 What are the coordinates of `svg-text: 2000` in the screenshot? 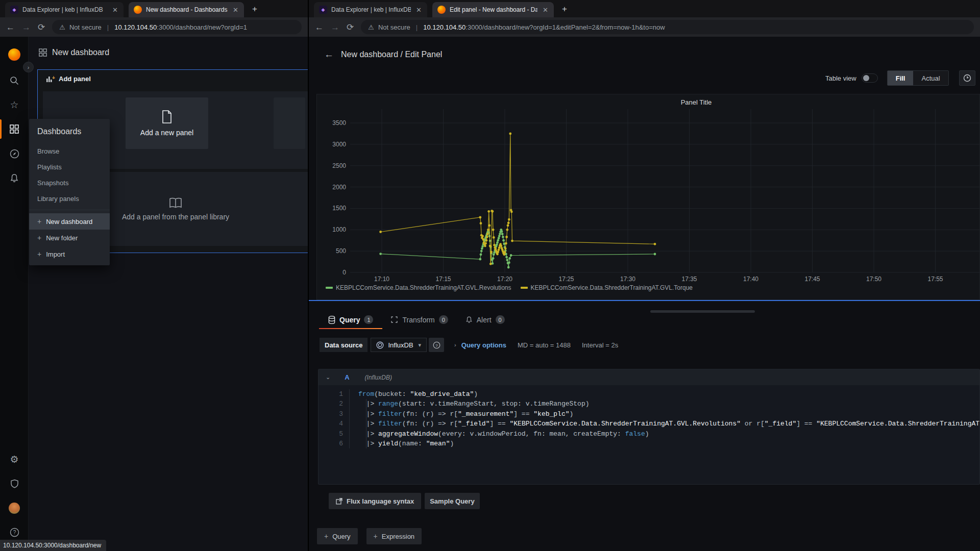 It's located at (339, 187).